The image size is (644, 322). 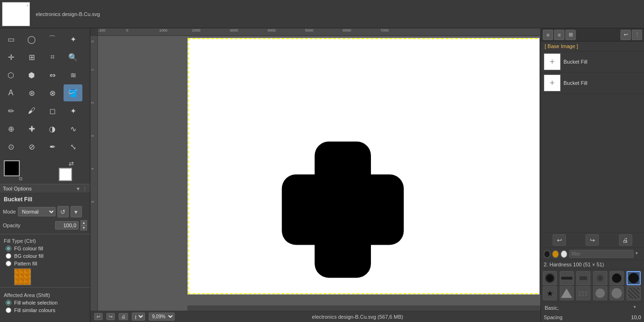 What do you see at coordinates (548, 35) in the screenshot?
I see `layers-icon: ≡` at bounding box center [548, 35].